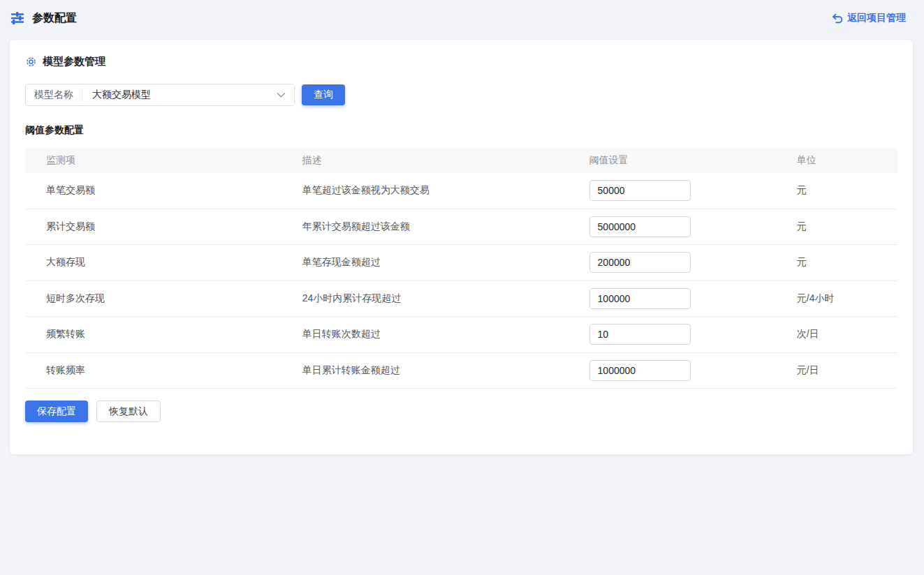 Image resolution: width=924 pixels, height=575 pixels. What do you see at coordinates (837, 18) in the screenshot?
I see `undo-arrow-icon` at bounding box center [837, 18].